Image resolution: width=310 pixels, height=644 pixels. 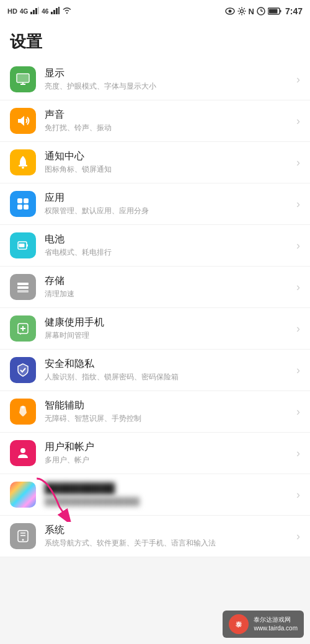 What do you see at coordinates (294, 11) in the screenshot?
I see `time-display: 7:47` at bounding box center [294, 11].